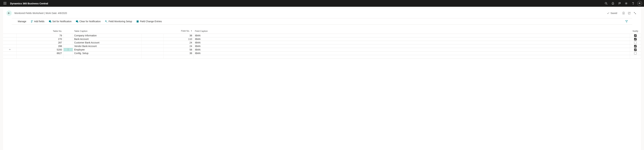  I want to click on collapse-icon, so click(635, 13).